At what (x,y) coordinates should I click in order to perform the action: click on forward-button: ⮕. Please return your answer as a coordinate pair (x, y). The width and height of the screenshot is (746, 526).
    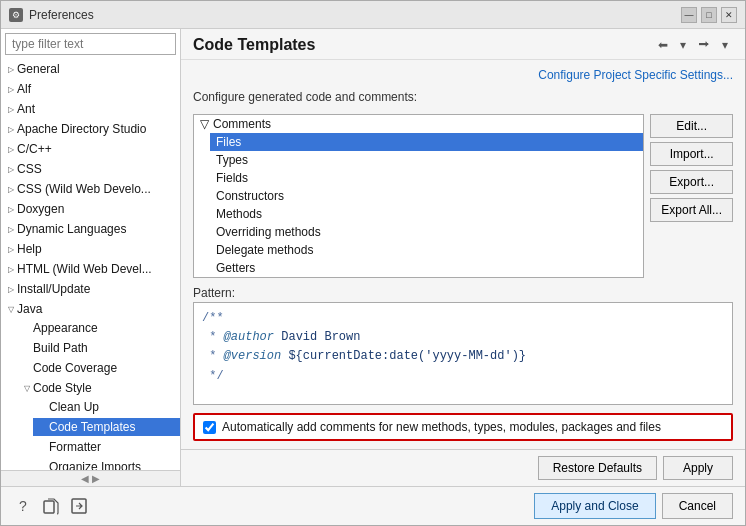
    Looking at the image, I should click on (704, 45).